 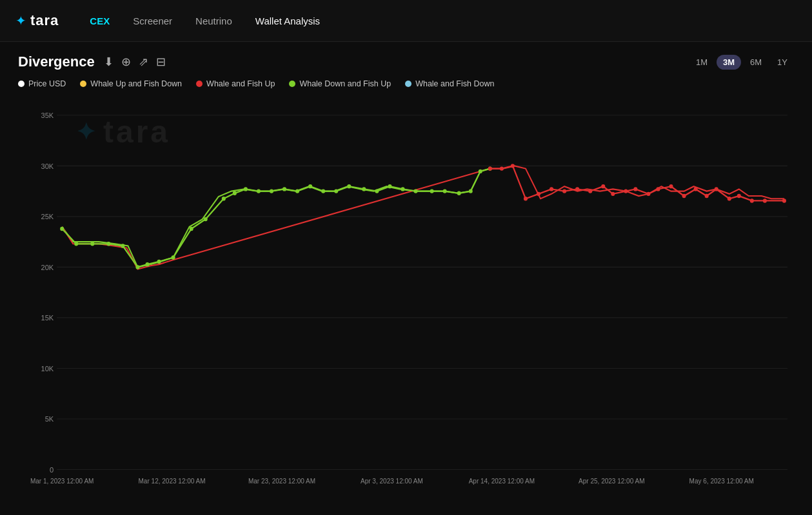 What do you see at coordinates (406, 84) in the screenshot?
I see `legend: Price USD Whale Up and Fish Down Whale a…` at bounding box center [406, 84].